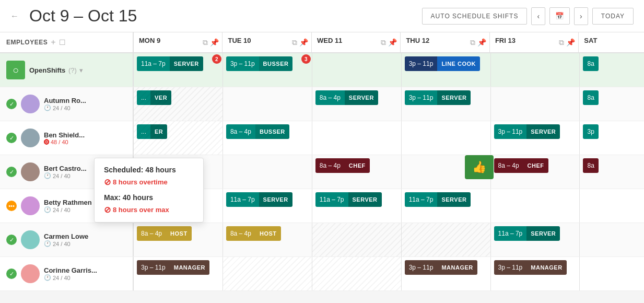 This screenshot has width=644, height=303. What do you see at coordinates (446, 206) in the screenshot?
I see `betty-thu: 11a – 7p SERVER` at bounding box center [446, 206].